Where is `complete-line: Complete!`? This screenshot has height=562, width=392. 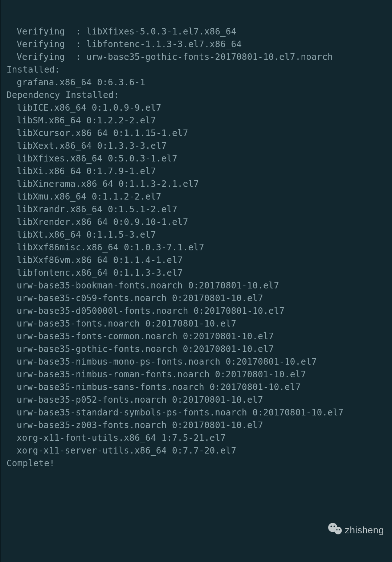
complete-line: Complete! is located at coordinates (199, 464).